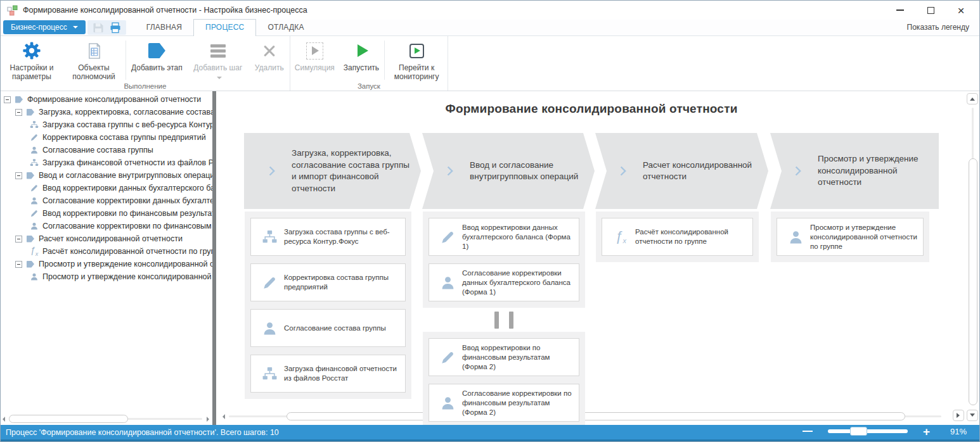 Image resolution: width=980 pixels, height=442 pixels. I want to click on zoom-in-button: +, so click(927, 432).